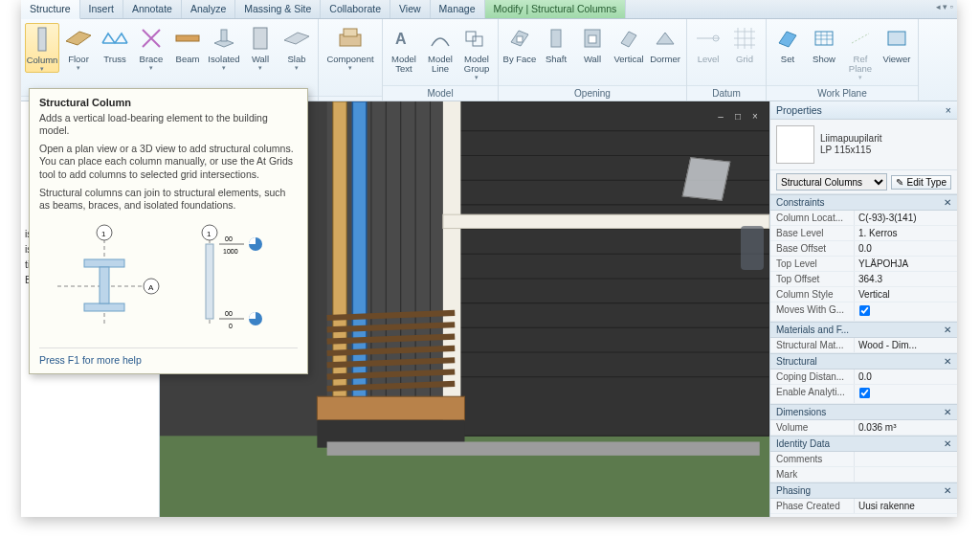  Describe the element at coordinates (897, 44) in the screenshot. I see `viewer-button: Viewer` at that location.